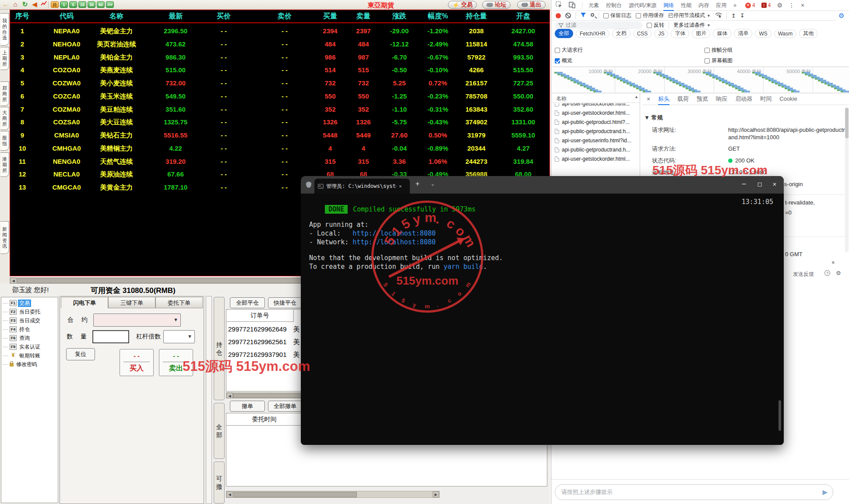 The image size is (849, 504). Describe the element at coordinates (285, 303) in the screenshot. I see `quick-close-button: 快捷平仓` at that location.